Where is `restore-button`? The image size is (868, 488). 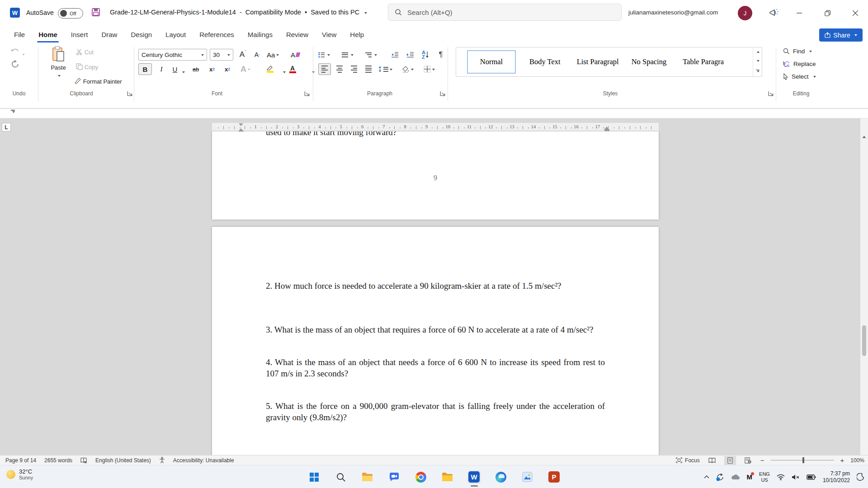 restore-button is located at coordinates (827, 13).